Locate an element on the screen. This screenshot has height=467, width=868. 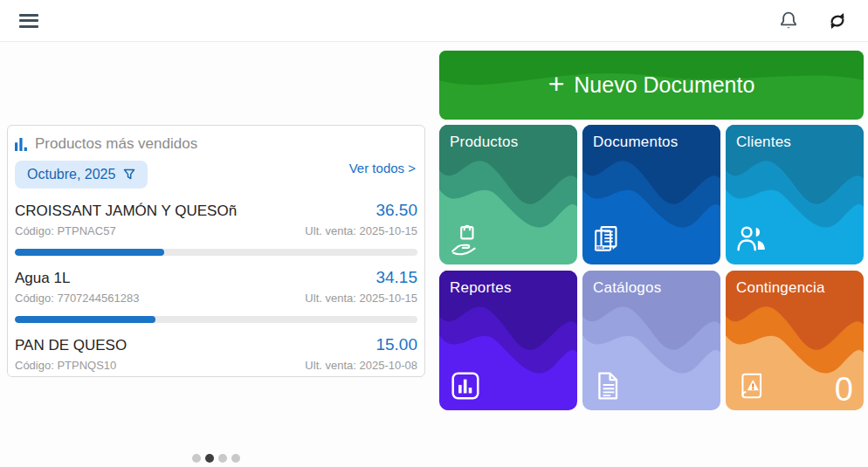
tile-productos: Productos is located at coordinates (508, 195).